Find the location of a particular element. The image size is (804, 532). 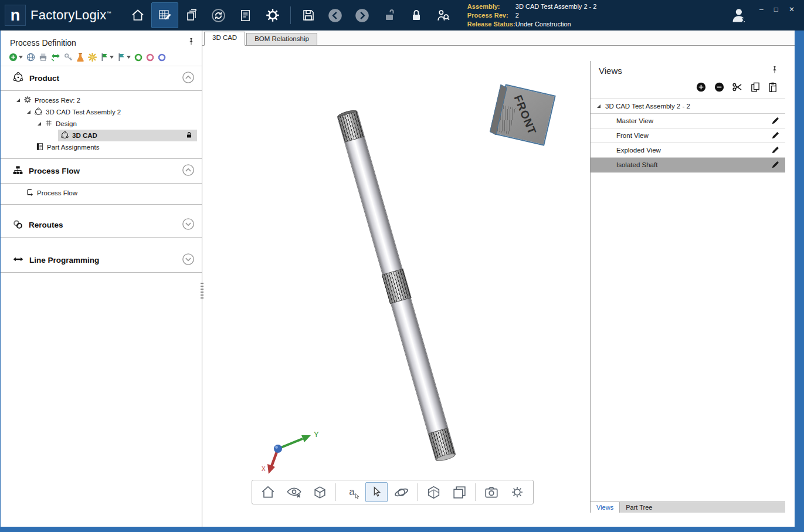

tab-3d-cad: 3D CAD is located at coordinates (225, 39).